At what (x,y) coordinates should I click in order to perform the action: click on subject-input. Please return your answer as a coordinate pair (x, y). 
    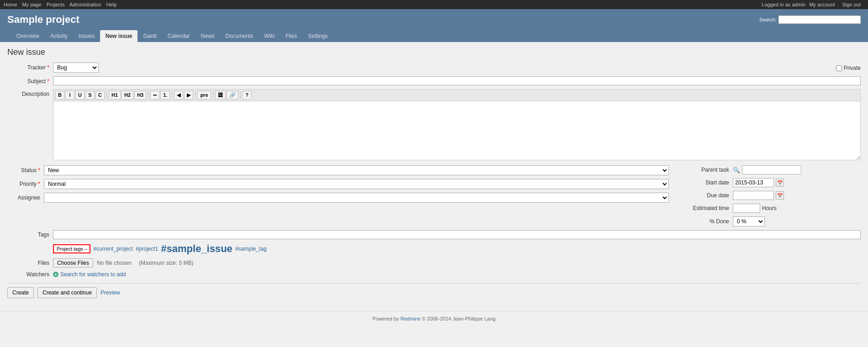
    Looking at the image, I should click on (457, 81).